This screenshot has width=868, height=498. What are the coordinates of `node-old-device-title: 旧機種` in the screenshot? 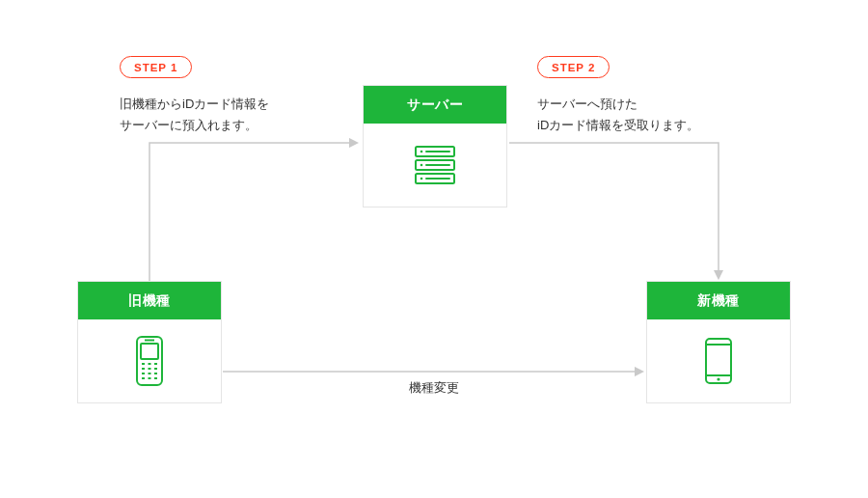 It's located at (149, 301).